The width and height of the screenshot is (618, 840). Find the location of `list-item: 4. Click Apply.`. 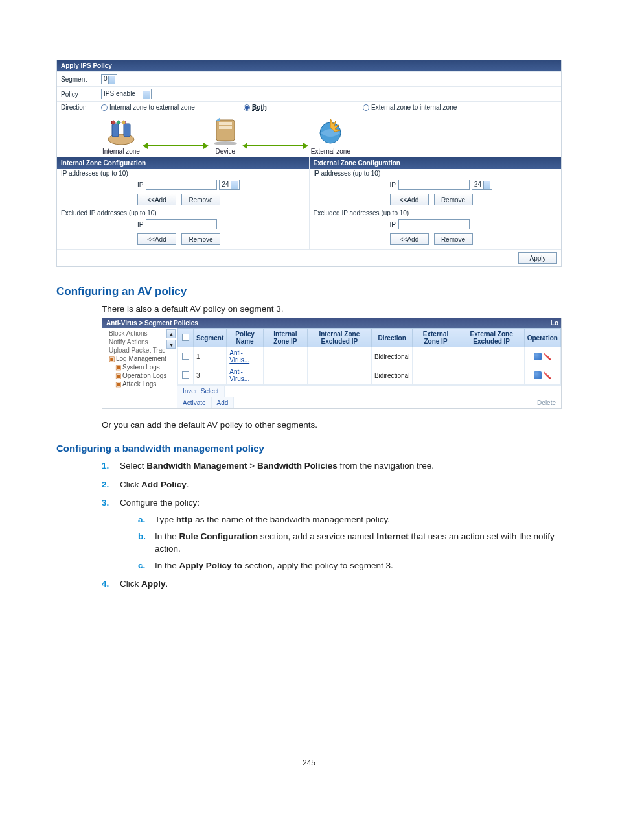

list-item: 4. Click Apply. is located at coordinates (332, 584).